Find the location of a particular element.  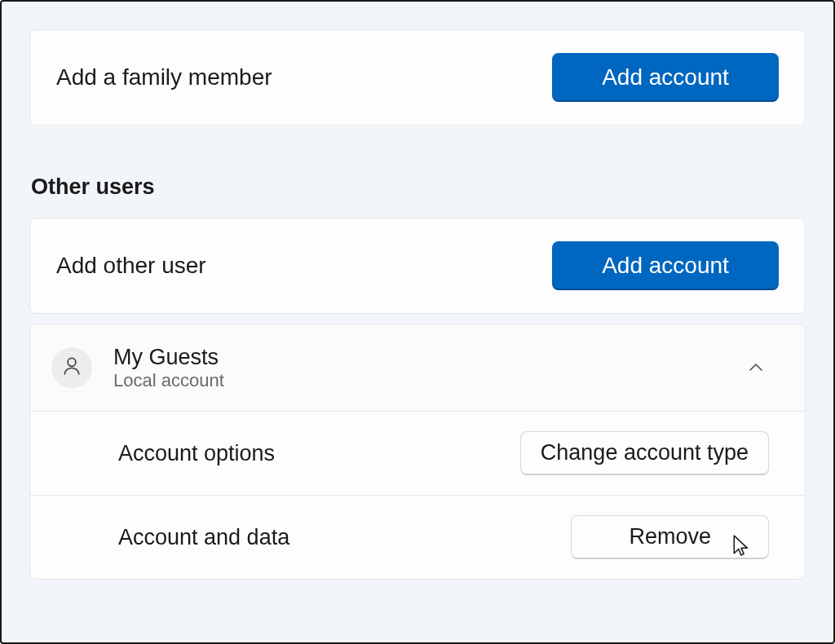

avatar is located at coordinates (72, 368).